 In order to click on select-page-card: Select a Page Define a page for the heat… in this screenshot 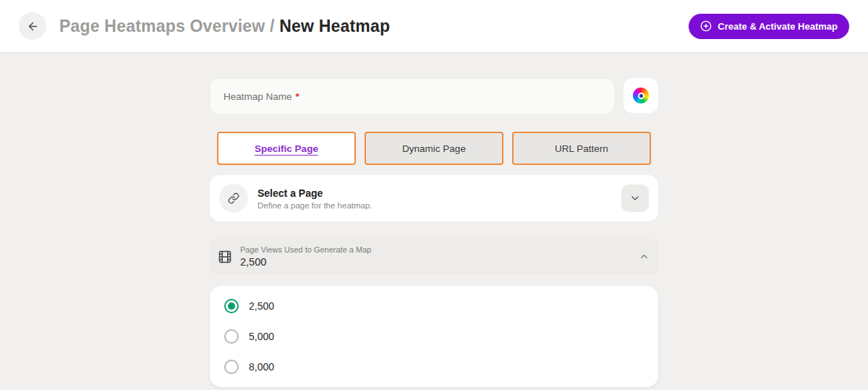, I will do `click(434, 198)`.